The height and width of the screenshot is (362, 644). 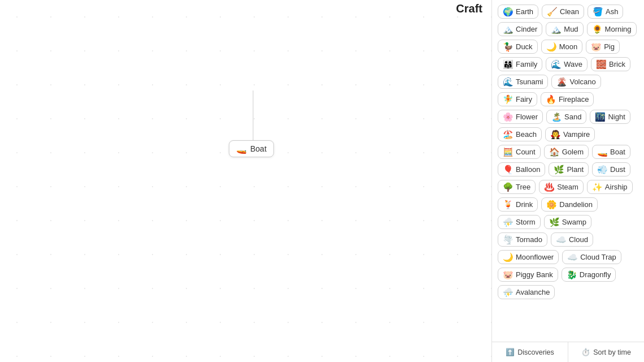 I want to click on list-item: 🌻Morning, so click(x=612, y=29).